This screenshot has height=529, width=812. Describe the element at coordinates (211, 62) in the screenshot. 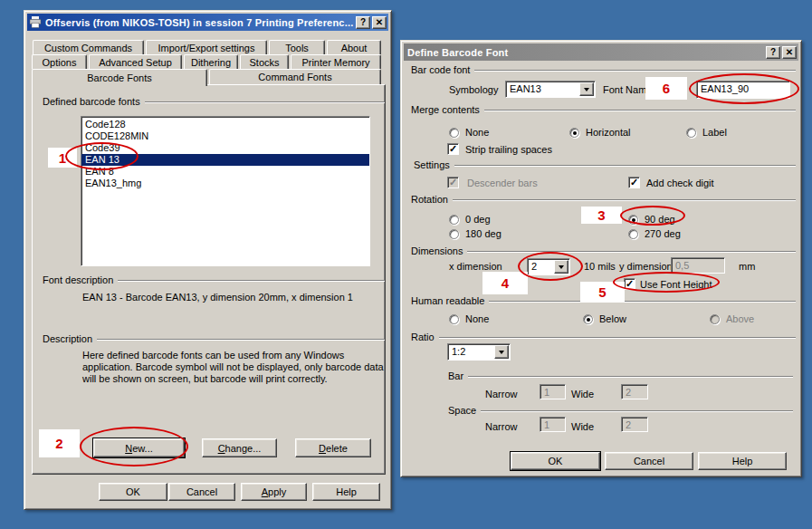

I see `tab-dithering: Dithering` at that location.